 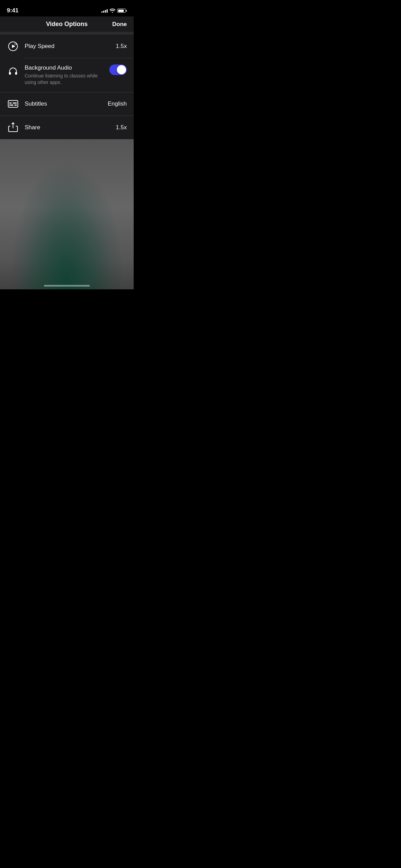 I want to click on subtitles-value: English, so click(x=117, y=104).